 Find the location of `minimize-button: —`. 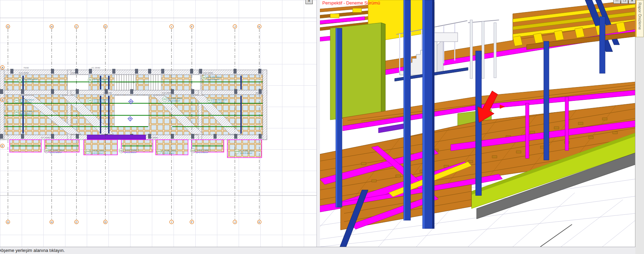

minimize-button: — is located at coordinates (617, 2).